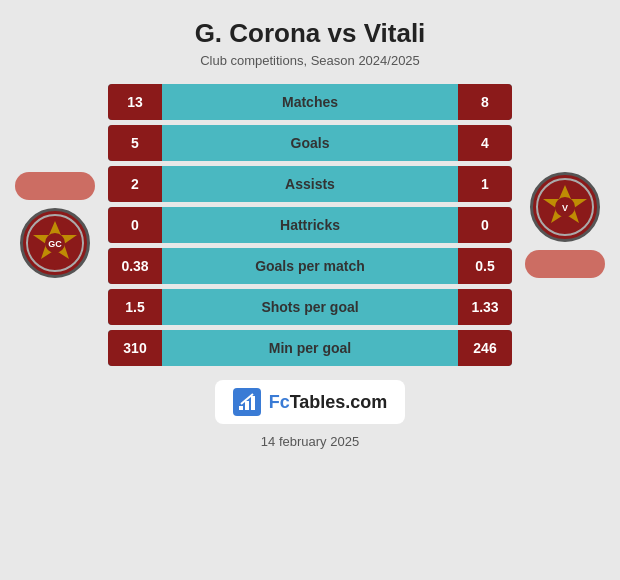 This screenshot has height=580, width=620. I want to click on stat-left-goals: 5, so click(135, 143).